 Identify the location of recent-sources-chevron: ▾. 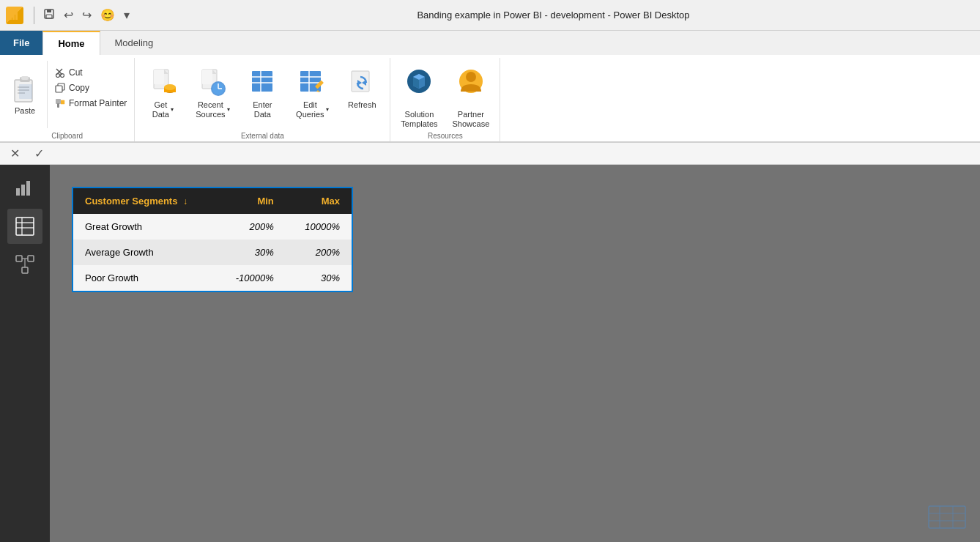
(229, 110).